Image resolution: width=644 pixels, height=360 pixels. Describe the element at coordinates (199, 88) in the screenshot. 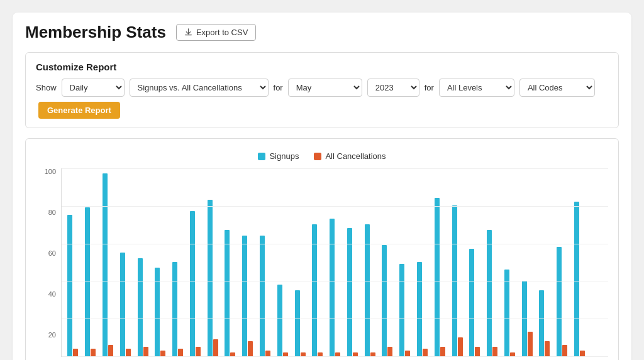

I see `report-type-select: Signups vs. All Cancellations Signups On…` at that location.